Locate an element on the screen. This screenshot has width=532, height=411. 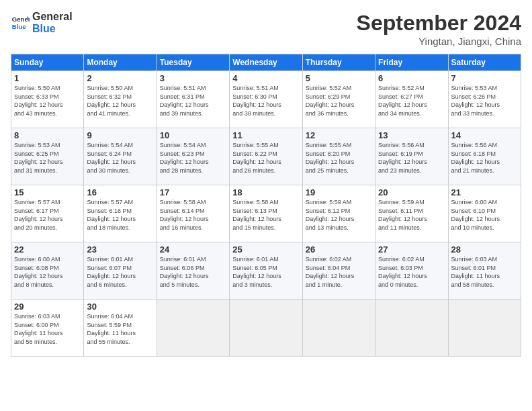
day-number: 25 is located at coordinates (266, 250).